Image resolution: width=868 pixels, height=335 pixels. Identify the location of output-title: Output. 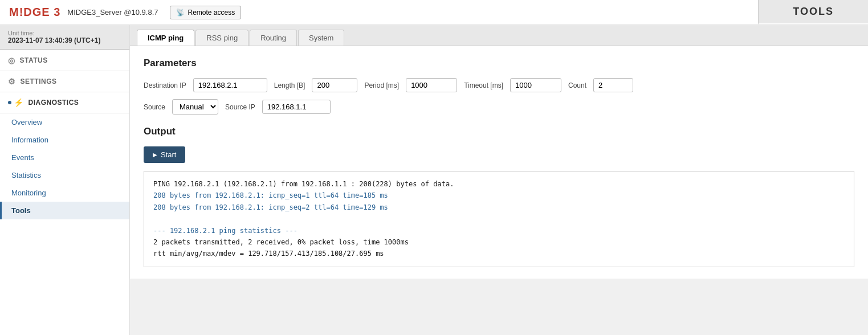
(499, 132).